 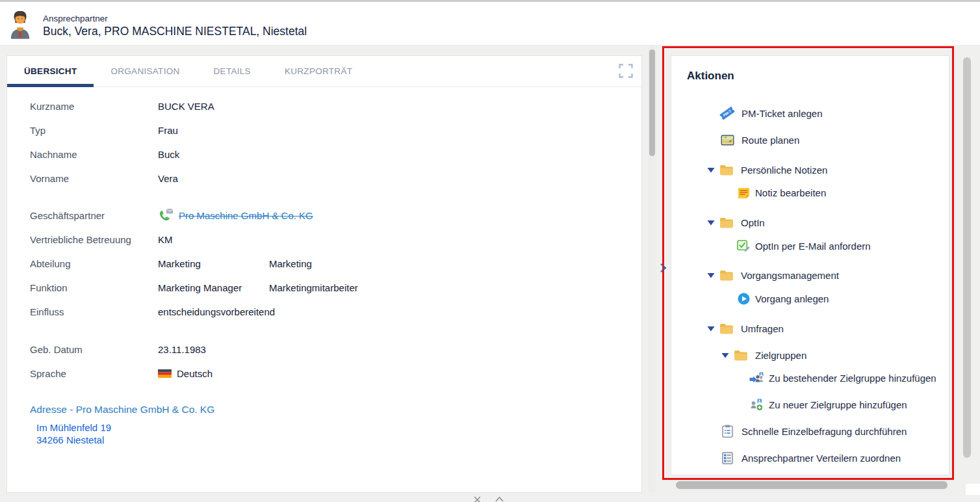 What do you see at coordinates (810, 140) in the screenshot?
I see `action-item-route-planen: Route planen` at bounding box center [810, 140].